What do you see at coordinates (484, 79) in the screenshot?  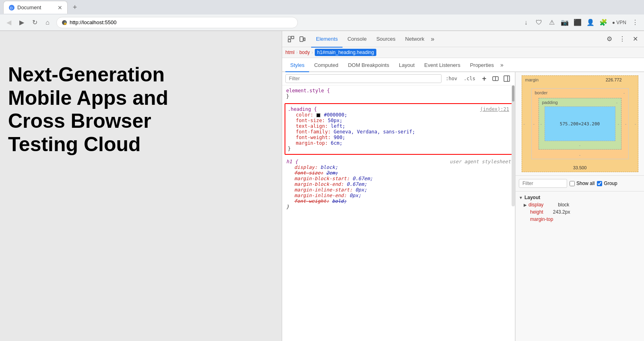 I see `add-style-rule-button: +` at bounding box center [484, 79].